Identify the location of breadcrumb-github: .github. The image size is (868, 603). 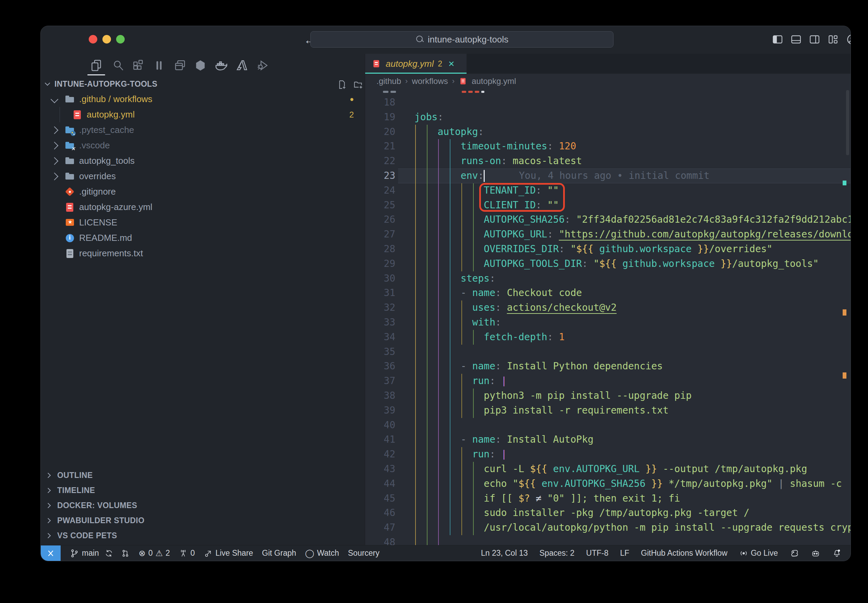
(389, 81).